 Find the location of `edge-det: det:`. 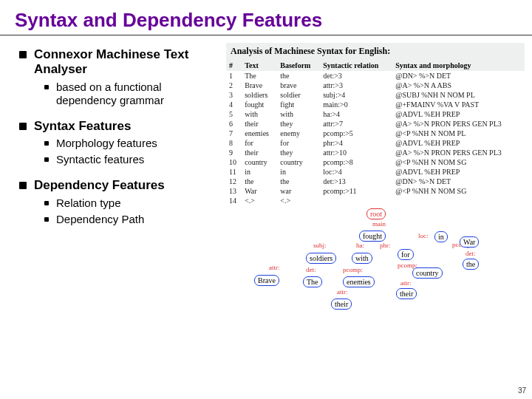

edge-det: det: is located at coordinates (471, 253).